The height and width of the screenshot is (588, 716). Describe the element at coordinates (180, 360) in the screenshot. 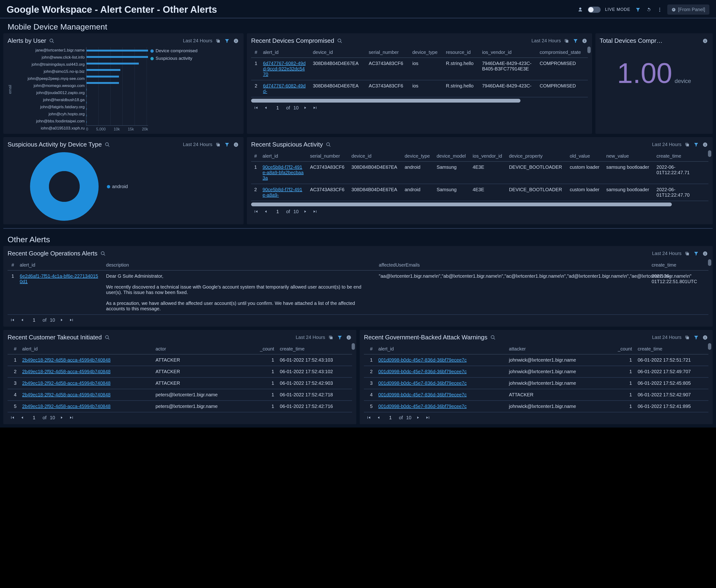

I see `table-row: 12b49ec18-2f92-4d58-acca-45994b740848ATT…` at that location.